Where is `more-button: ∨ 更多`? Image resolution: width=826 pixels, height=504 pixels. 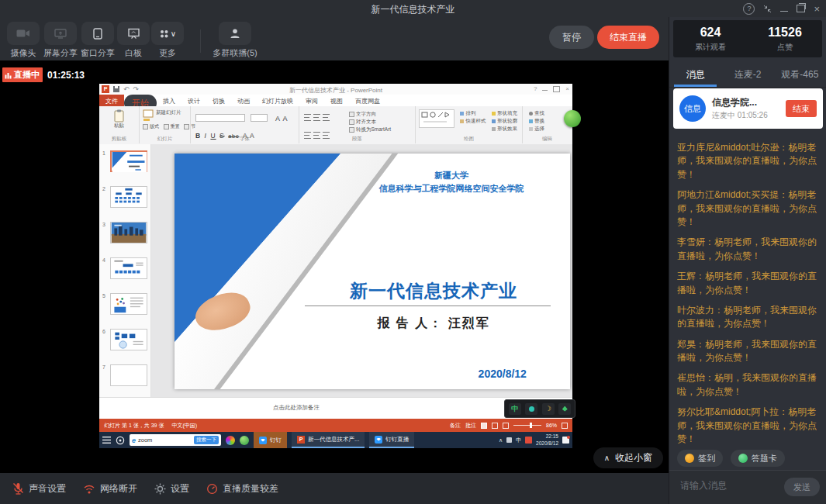
more-button: ∨ 更多 is located at coordinates (168, 40).